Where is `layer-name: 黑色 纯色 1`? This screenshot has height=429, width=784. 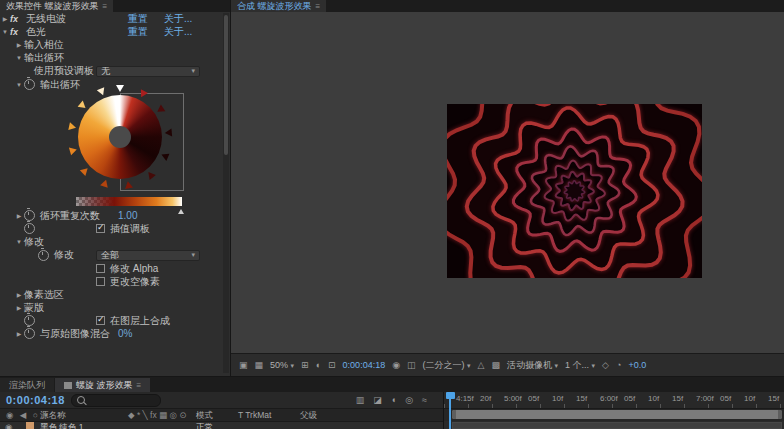 layer-name: 黑色 纯色 1 is located at coordinates (62, 426).